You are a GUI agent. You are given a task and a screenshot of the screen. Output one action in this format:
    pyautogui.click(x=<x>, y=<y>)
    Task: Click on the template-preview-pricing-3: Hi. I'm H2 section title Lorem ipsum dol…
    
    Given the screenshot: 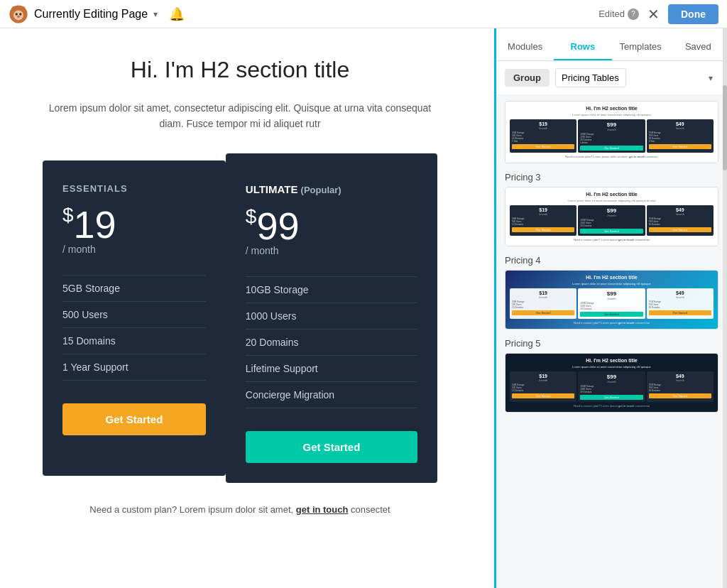 What is the action you would take?
    pyautogui.click(x=612, y=217)
    